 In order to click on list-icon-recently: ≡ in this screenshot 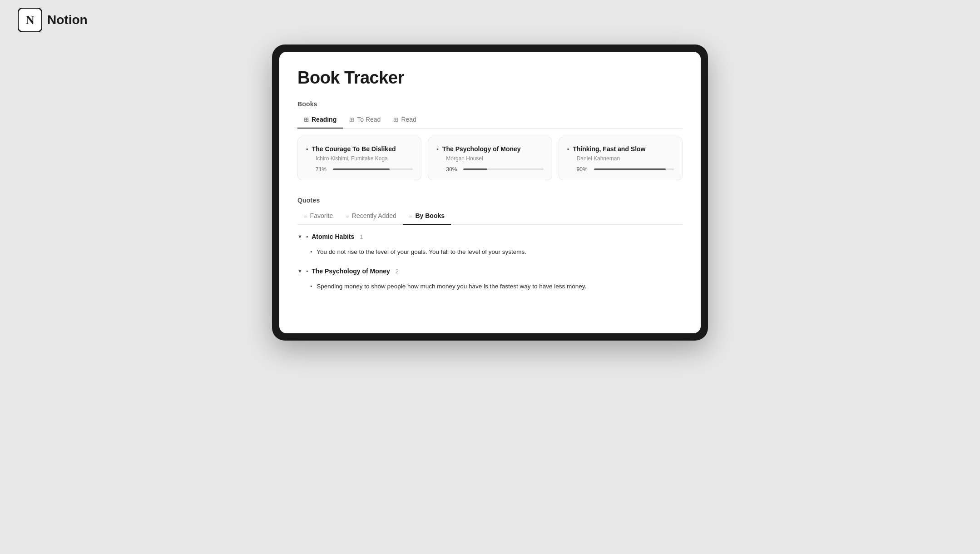, I will do `click(347, 216)`.